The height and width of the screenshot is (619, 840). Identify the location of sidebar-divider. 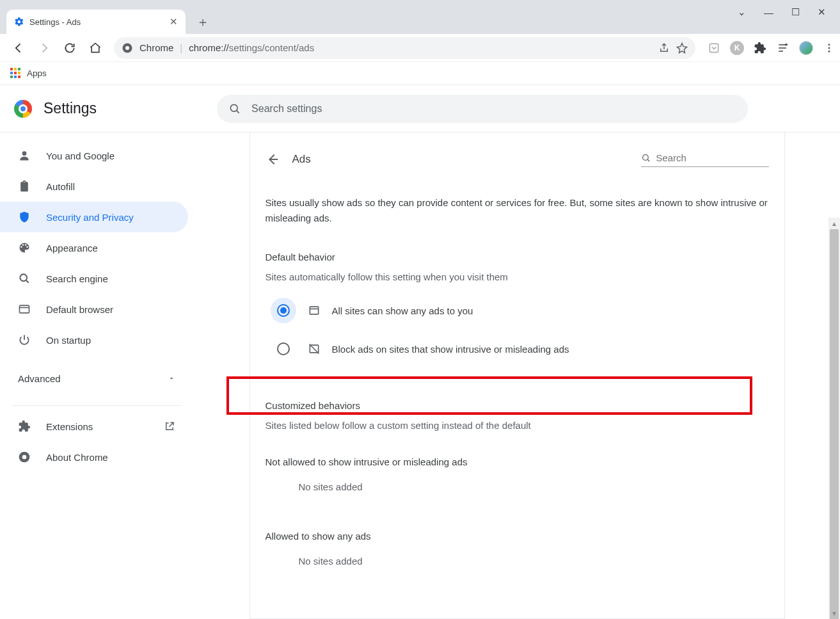
(97, 406).